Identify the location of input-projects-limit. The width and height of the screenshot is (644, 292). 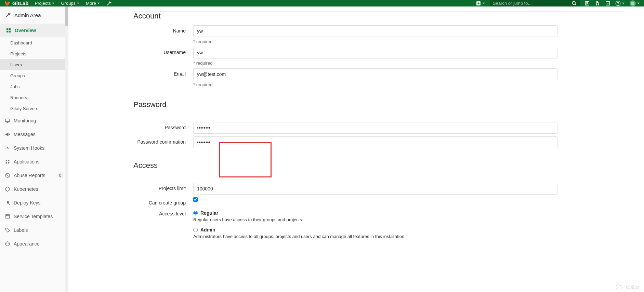
(376, 189).